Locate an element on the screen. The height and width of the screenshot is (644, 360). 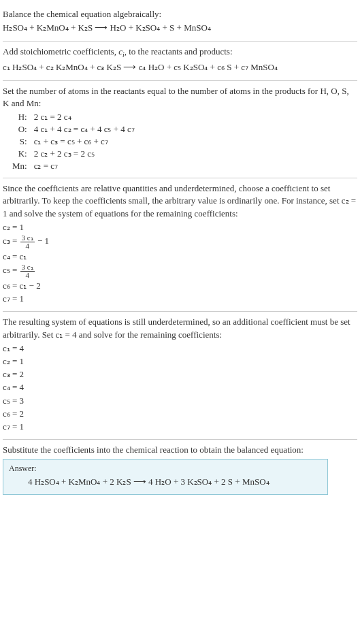
balance-equation: 2 c₂ + 2 c₃ = 2 c₅ is located at coordinates (84, 154).